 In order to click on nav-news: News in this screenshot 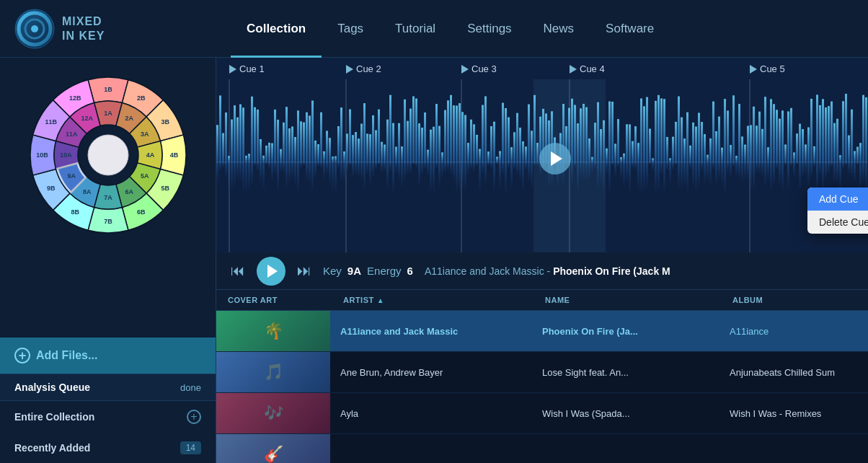, I will do `click(559, 29)`.